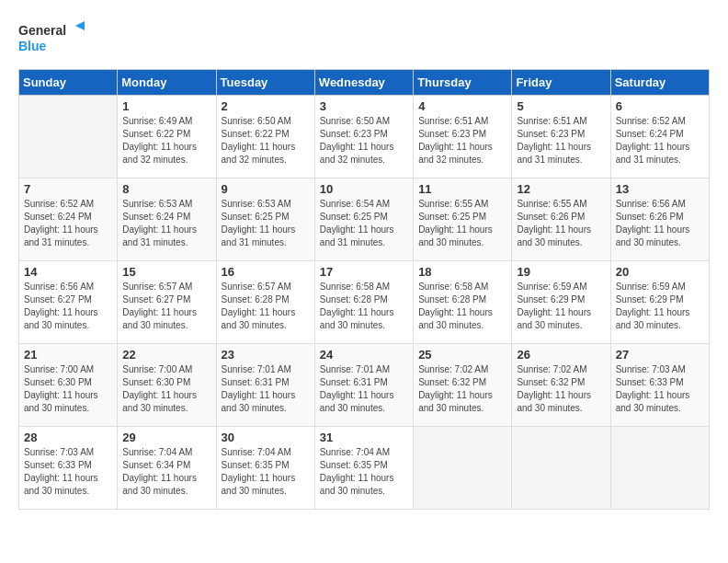  Describe the element at coordinates (364, 385) in the screenshot. I see `week-row-3: 21Sunrise: 7:00 AM Sunset: 6:30 PM Dayli…` at that location.